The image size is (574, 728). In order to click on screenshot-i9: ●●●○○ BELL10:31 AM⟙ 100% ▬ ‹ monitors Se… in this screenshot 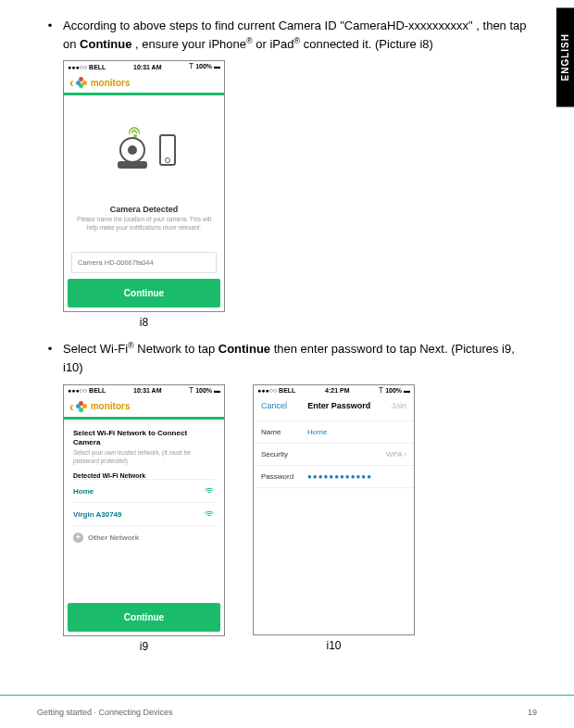, I will do `click(144, 511)`.